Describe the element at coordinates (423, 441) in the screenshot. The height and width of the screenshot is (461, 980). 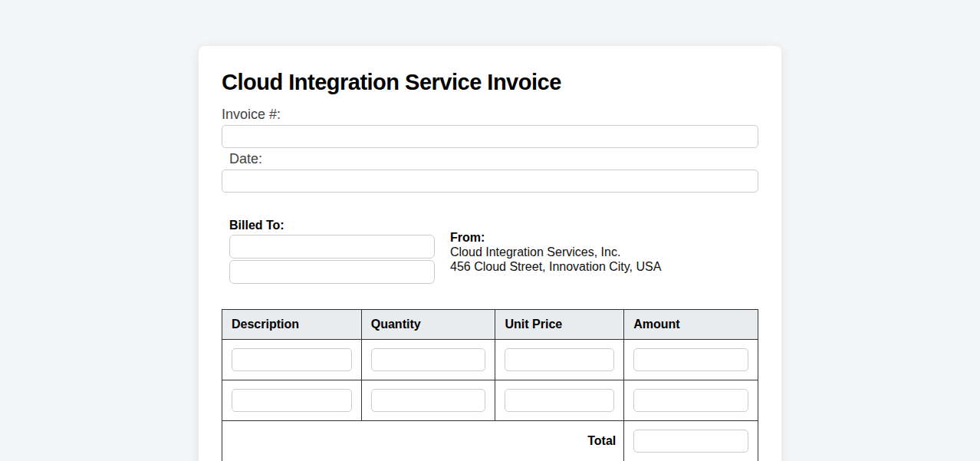
I see `total-label: Total` at that location.